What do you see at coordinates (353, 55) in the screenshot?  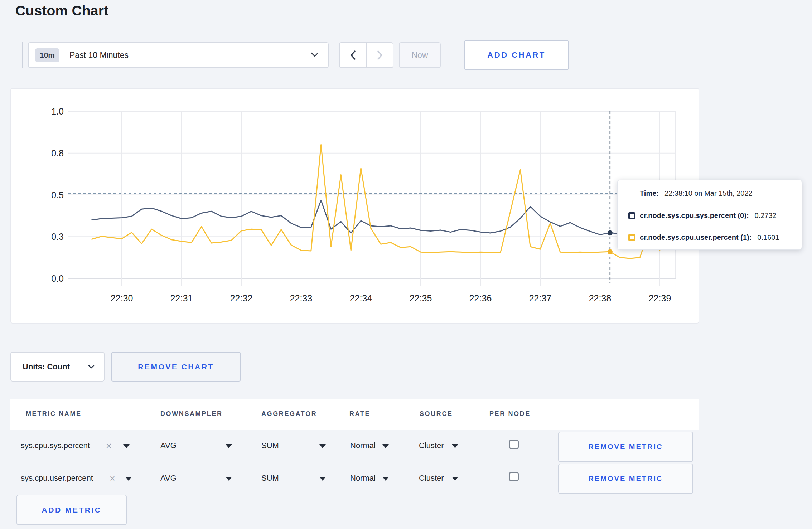 I see `prev-timeframe-button` at bounding box center [353, 55].